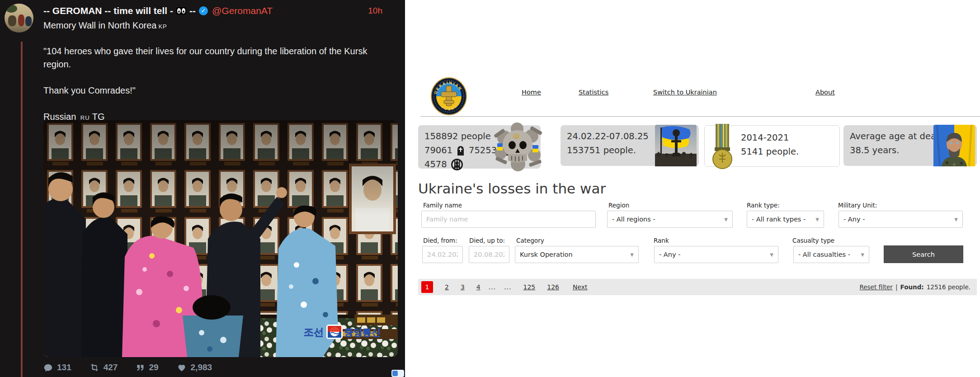  I want to click on family-name-label: Family name, so click(443, 205).